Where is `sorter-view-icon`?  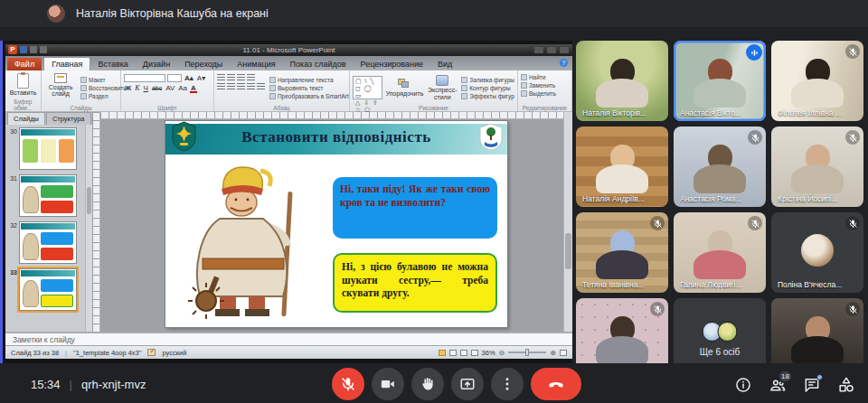
sorter-view-icon is located at coordinates (453, 352).